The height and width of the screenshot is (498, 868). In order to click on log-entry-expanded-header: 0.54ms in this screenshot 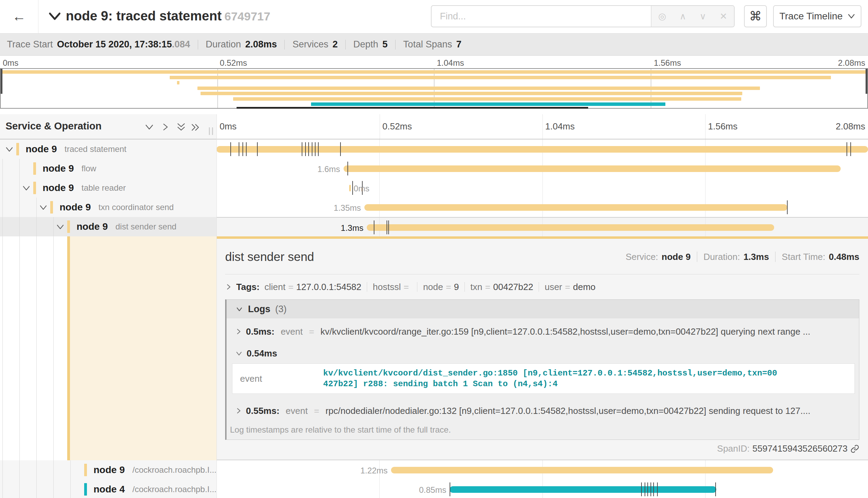, I will do `click(543, 353)`.